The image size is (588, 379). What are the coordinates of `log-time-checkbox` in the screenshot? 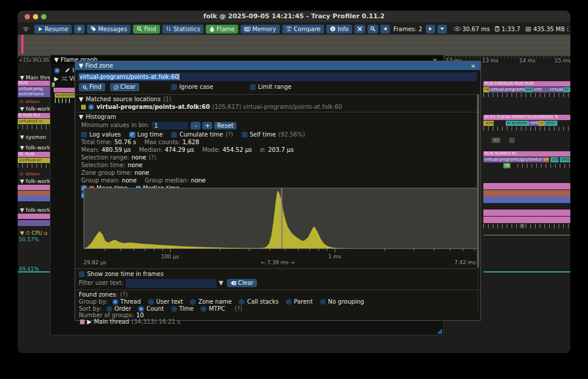 It's located at (132, 135).